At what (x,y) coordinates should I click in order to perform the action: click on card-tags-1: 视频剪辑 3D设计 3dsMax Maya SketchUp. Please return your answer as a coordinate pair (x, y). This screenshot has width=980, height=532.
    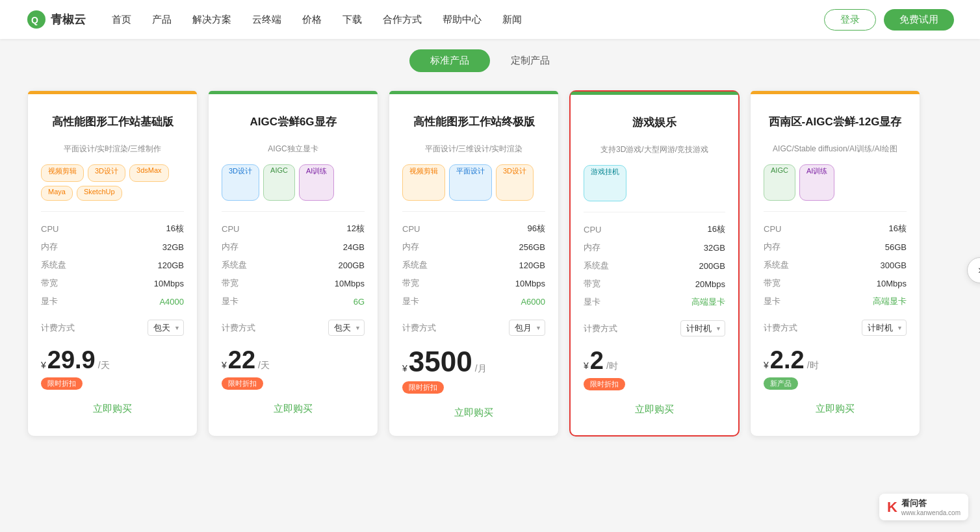
    Looking at the image, I should click on (112, 183).